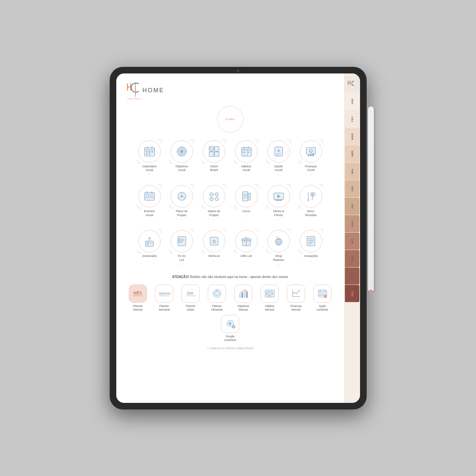 The image size is (476, 476). I want to click on menu-receitas-label: MenuReceitas, so click(311, 213).